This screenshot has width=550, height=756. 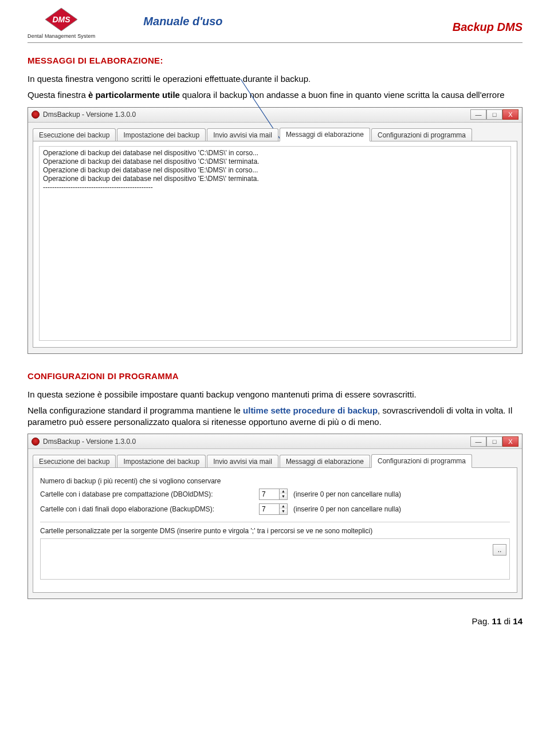 What do you see at coordinates (58, 95) in the screenshot?
I see `section1-p2-a: Questa finestra` at bounding box center [58, 95].